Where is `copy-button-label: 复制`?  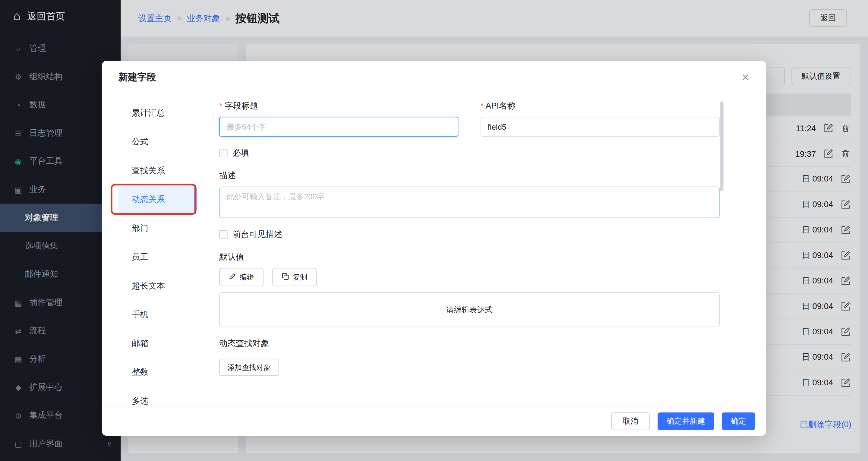 copy-button-label: 复制 is located at coordinates (300, 277).